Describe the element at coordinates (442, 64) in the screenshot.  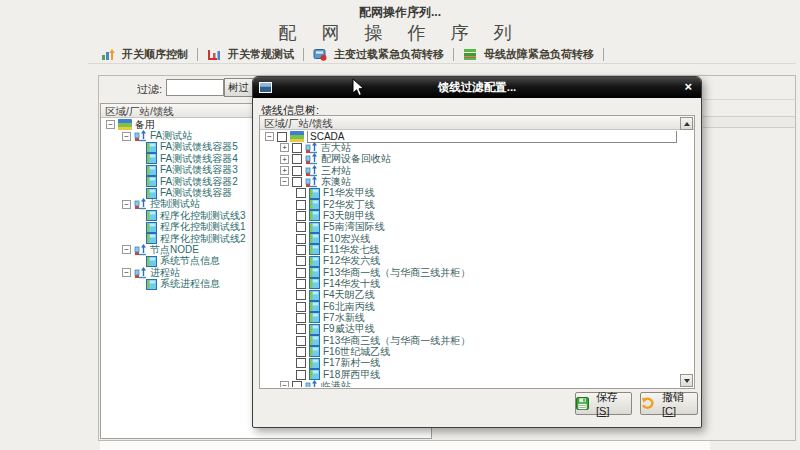
I see `tabbar-divider` at that location.